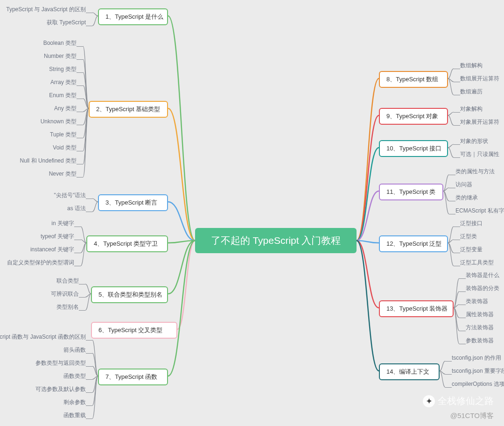 The image size is (504, 426). Describe the element at coordinates (60, 43) in the screenshot. I see `leaf-node: Boolean 类型` at that location.